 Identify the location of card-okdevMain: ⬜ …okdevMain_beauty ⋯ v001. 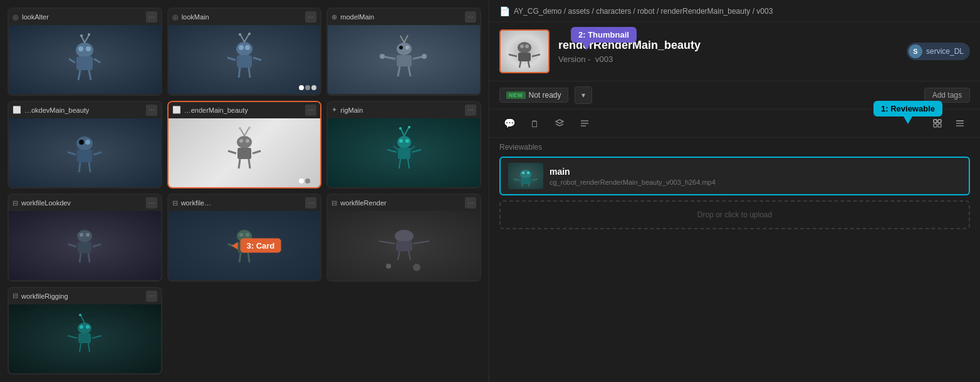
(85, 145).